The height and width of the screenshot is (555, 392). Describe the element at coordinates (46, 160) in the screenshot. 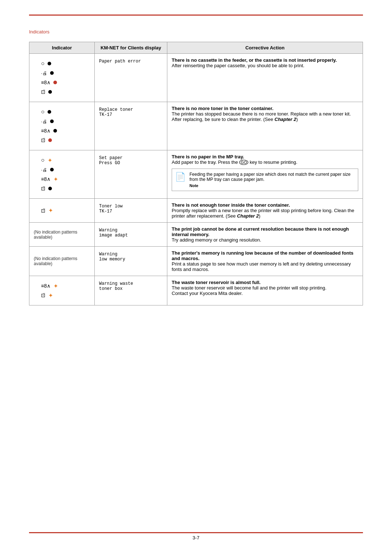

I see `icon-row-power: ○ ✦` at that location.